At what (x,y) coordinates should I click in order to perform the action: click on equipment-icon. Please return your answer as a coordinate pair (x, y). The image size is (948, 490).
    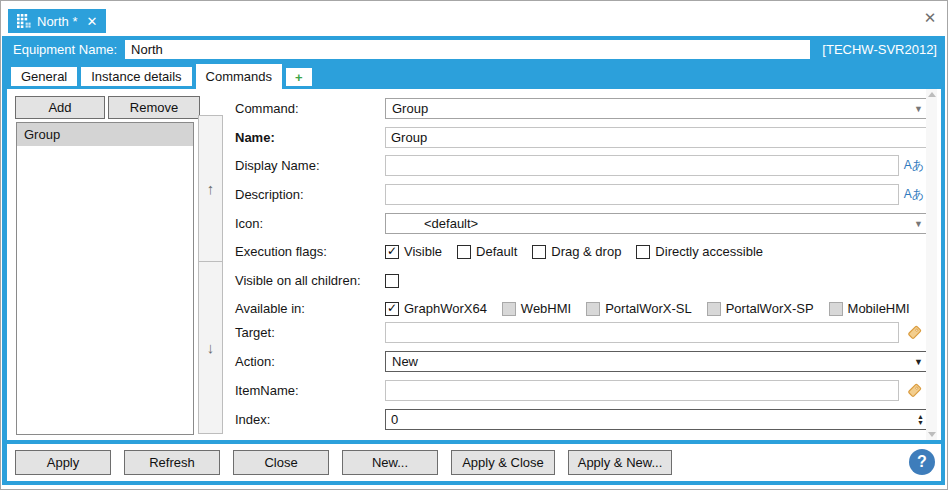
    Looking at the image, I should click on (24, 21).